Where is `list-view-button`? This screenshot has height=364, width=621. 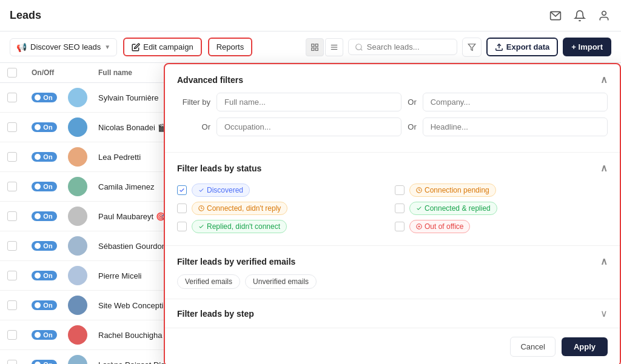
list-view-button is located at coordinates (334, 47).